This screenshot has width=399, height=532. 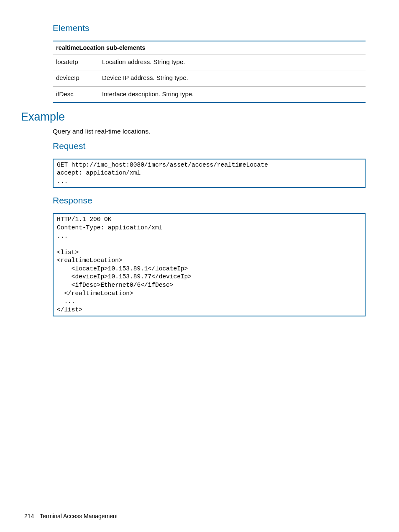 What do you see at coordinates (29, 516) in the screenshot?
I see `page-number: 214` at bounding box center [29, 516].